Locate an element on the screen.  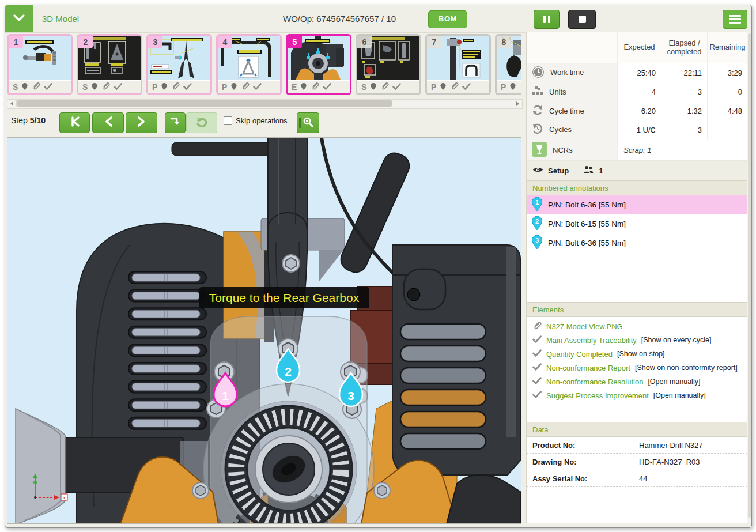
thumbnail-scrollbar is located at coordinates (265, 104).